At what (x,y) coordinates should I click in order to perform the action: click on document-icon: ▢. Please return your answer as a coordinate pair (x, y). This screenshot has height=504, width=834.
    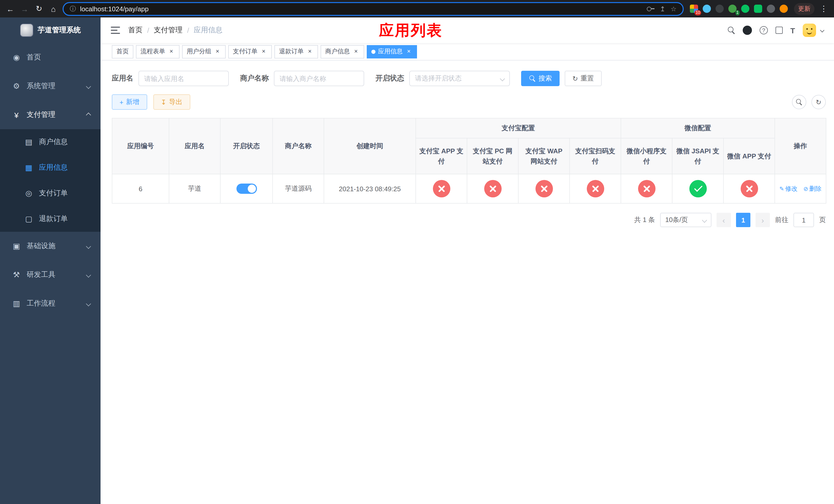
    Looking at the image, I should click on (29, 219).